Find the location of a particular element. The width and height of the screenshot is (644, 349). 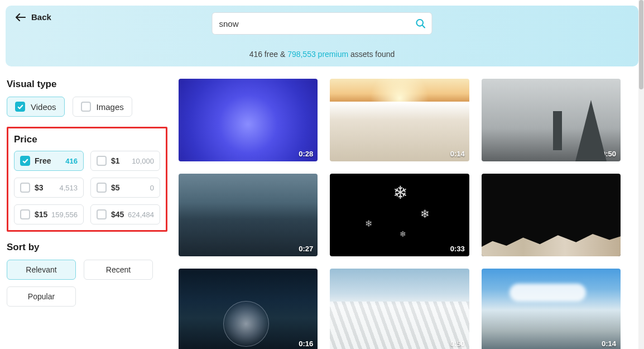

sort-recent: Recent is located at coordinates (118, 270).